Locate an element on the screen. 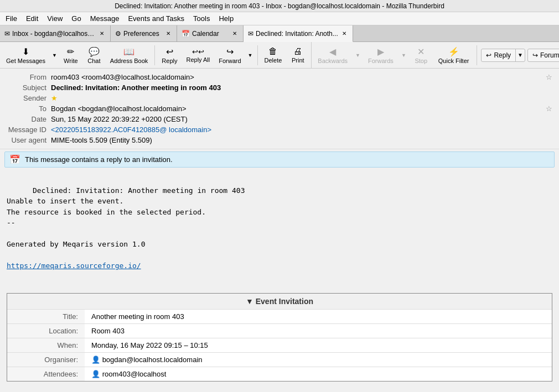 The image size is (559, 392). user-agent-row: User agent MIME-tools 5.509 (Entity 5.50… is located at coordinates (280, 140).